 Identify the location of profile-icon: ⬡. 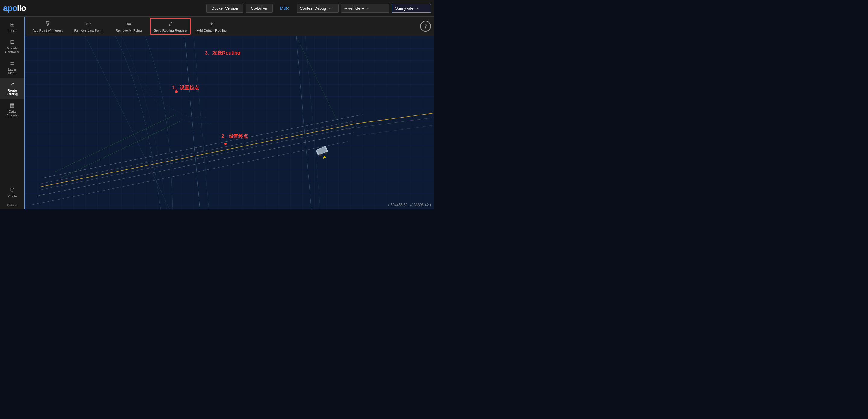
(12, 190).